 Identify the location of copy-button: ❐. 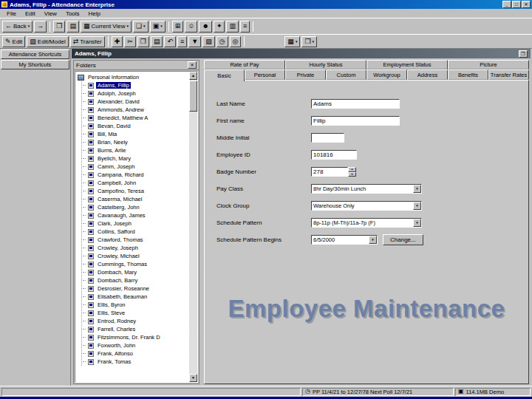
(143, 41).